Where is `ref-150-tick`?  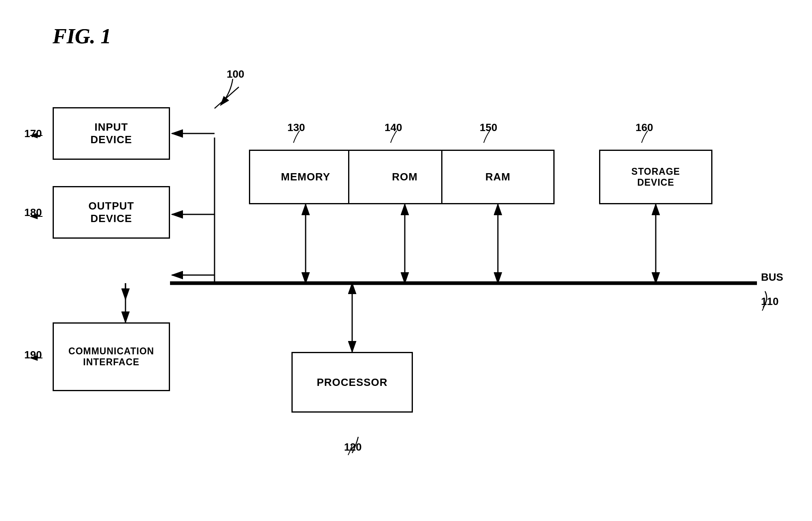 ref-150-tick is located at coordinates (490, 137).